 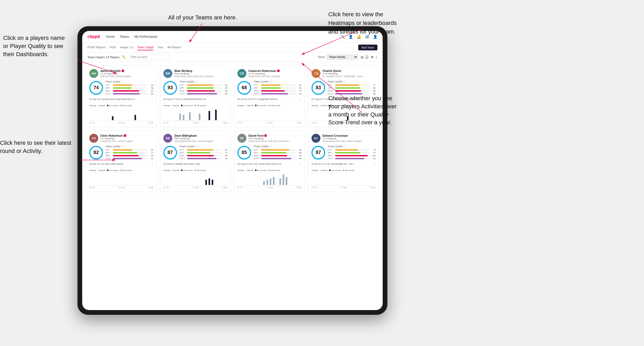 What do you see at coordinates (349, 136) in the screenshot?
I see `player-name: Edward Crossman` at bounding box center [349, 136].